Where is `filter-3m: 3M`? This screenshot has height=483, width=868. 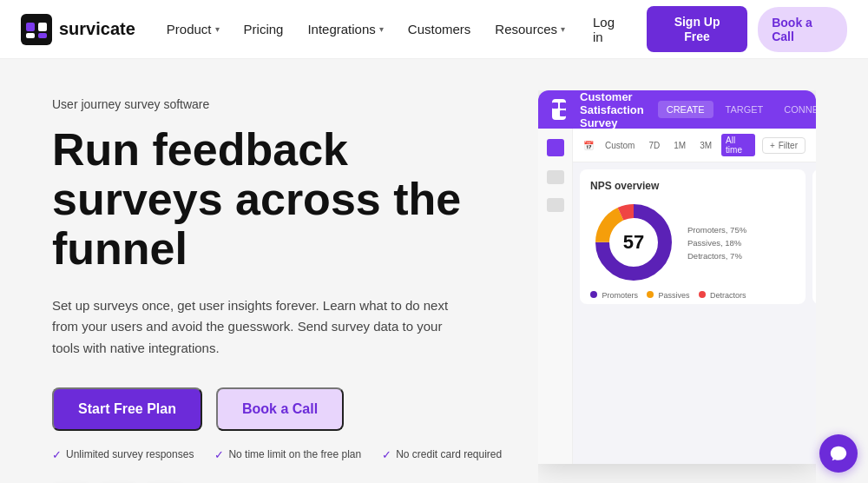
filter-3m: 3M is located at coordinates (706, 146).